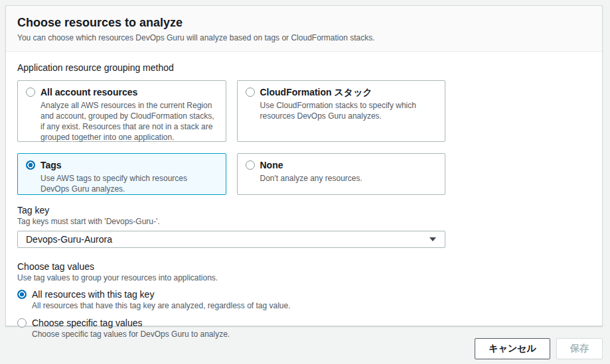  I want to click on tile-description: Analyze all AWS resources in the current…, so click(129, 121).